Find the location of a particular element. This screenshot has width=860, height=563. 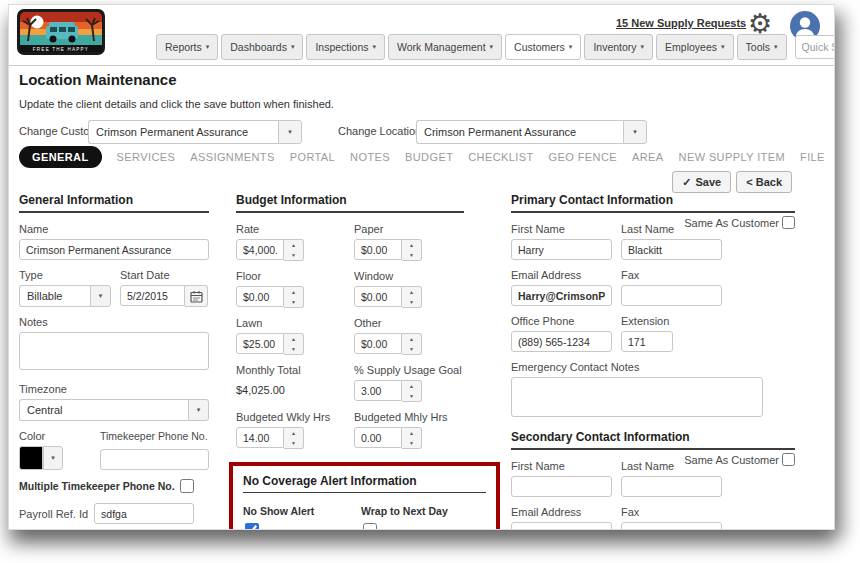

nav-work-management: Work Management ▾ is located at coordinates (445, 47).